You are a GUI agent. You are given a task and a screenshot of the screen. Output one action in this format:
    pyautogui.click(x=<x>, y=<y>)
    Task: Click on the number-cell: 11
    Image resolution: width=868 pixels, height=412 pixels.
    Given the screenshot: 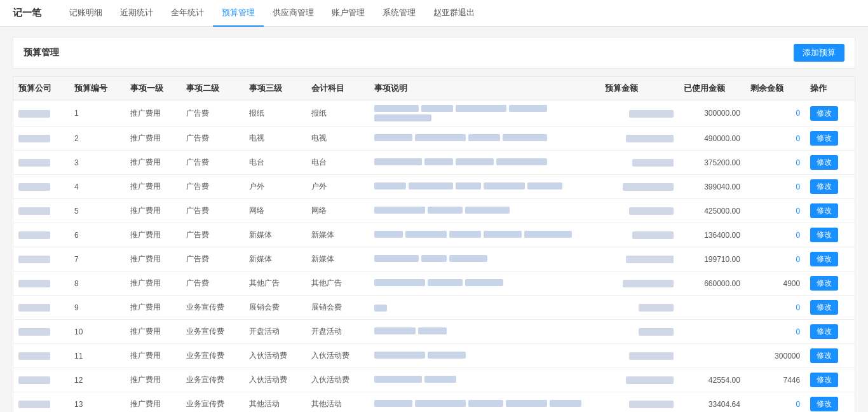 What is the action you would take?
    pyautogui.click(x=97, y=356)
    